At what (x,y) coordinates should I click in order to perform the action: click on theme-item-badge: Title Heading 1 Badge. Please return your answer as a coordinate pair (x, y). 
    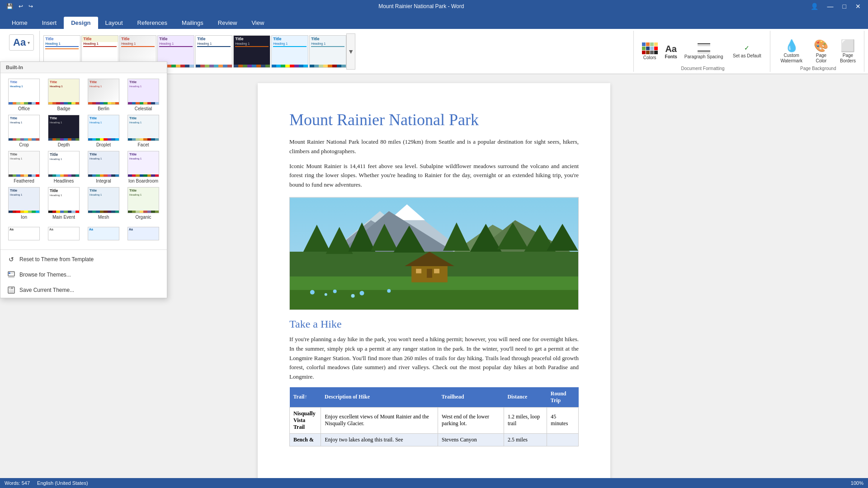
    Looking at the image, I should click on (64, 95).